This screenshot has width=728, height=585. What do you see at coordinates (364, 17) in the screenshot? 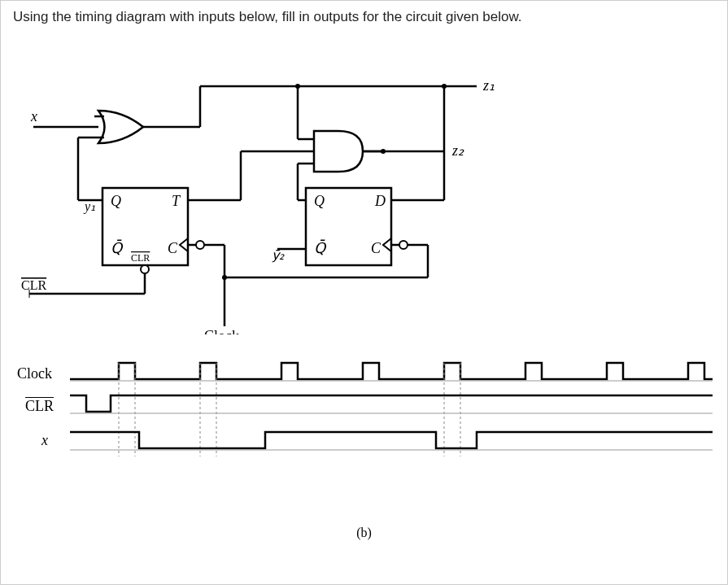
I see `question-text: Using the timing diagram with inputs bel…` at bounding box center [364, 17].